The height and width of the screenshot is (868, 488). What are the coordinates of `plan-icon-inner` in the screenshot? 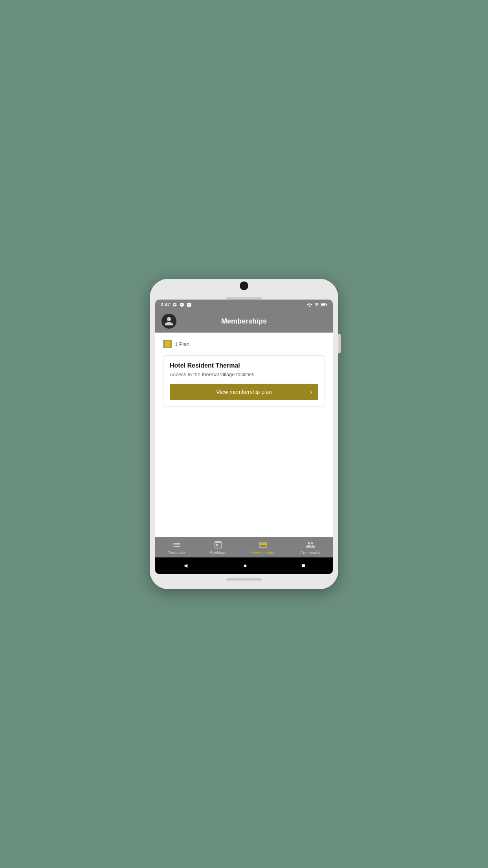 It's located at (167, 344).